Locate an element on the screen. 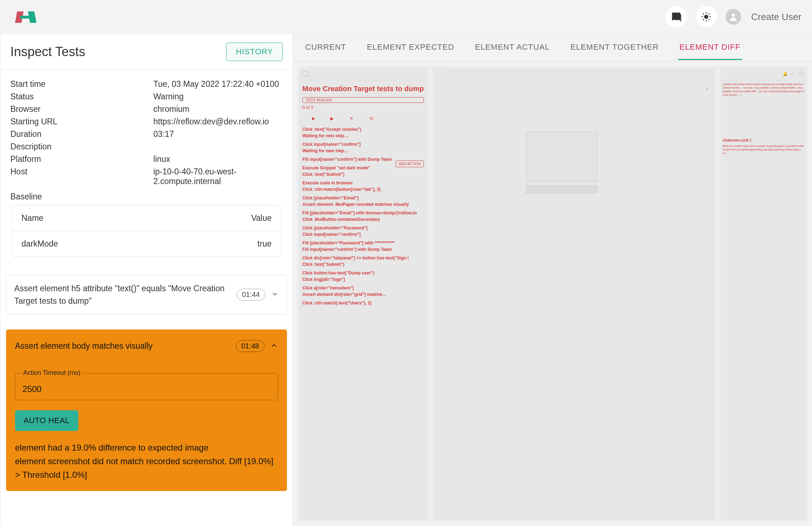 The height and width of the screenshot is (526, 812). tabs: CURRENT ELEMENT EXPECTED ELEMENT ACTUAL … is located at coordinates (553, 48).